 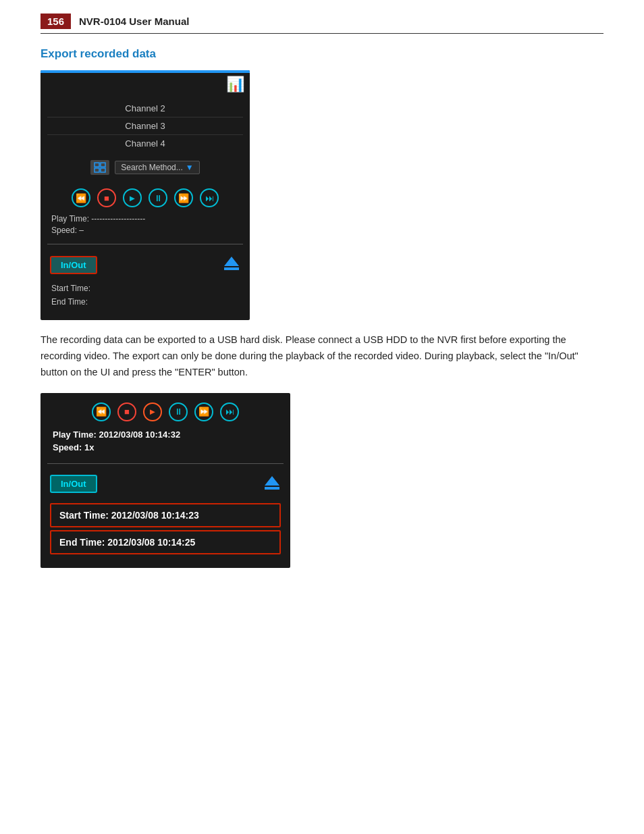 What do you see at coordinates (132, 198) in the screenshot?
I see `play-button: ►` at bounding box center [132, 198].